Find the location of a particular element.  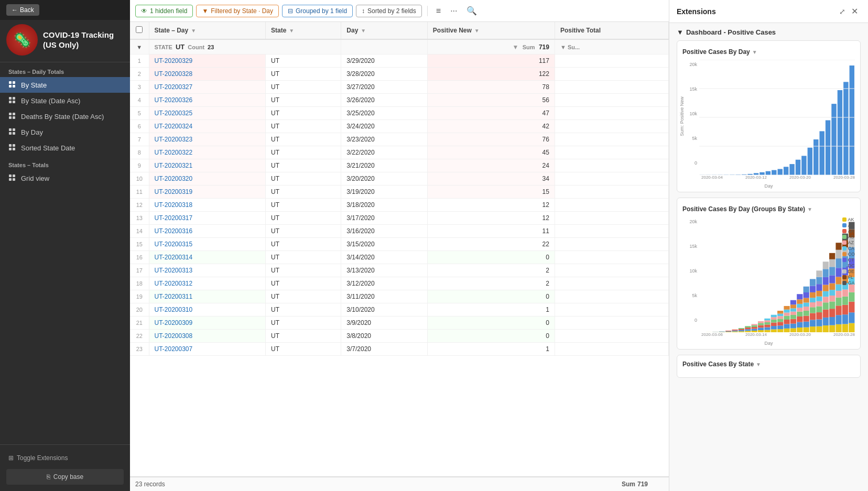

state-day-cell: UT-20200308 is located at coordinates (208, 336).